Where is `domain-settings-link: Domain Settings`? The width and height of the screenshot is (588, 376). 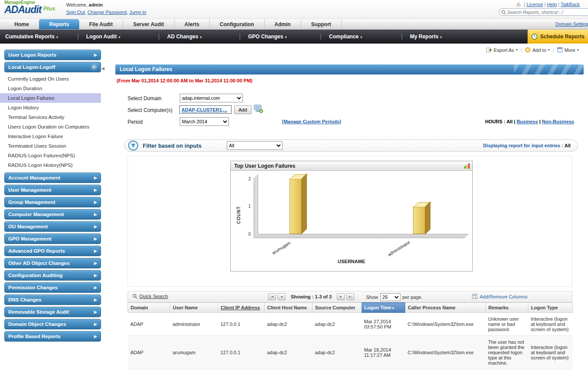
domain-settings-link: Domain Settings is located at coordinates (572, 24).